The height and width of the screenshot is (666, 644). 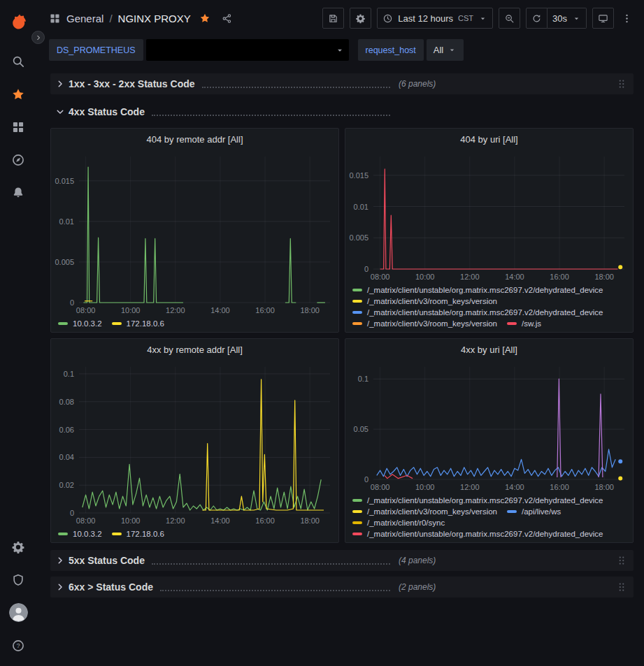 What do you see at coordinates (85, 18) in the screenshot?
I see `breadcrumb-folder: General` at bounding box center [85, 18].